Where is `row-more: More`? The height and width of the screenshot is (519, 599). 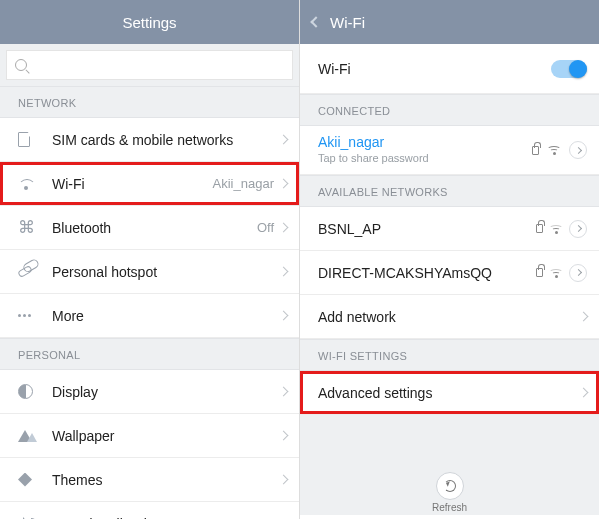
row-more: More is located at coordinates (150, 316).